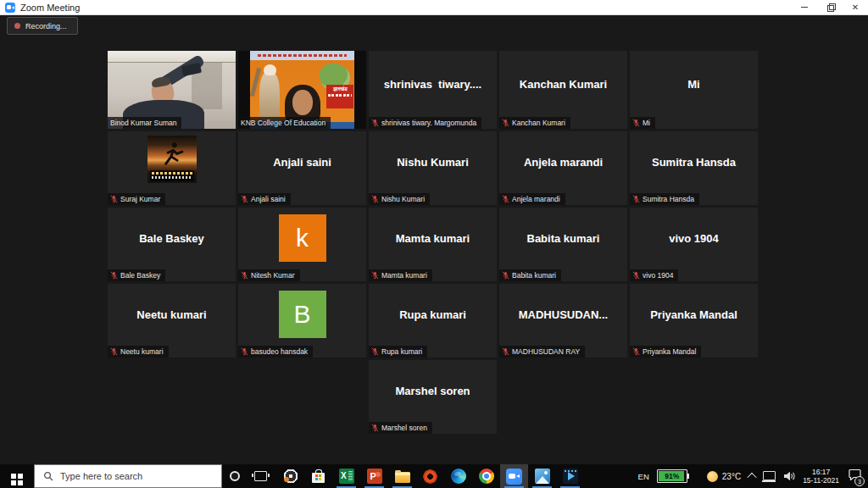 Image resolution: width=868 pixels, height=488 pixels. Describe the element at coordinates (459, 476) in the screenshot. I see `edge-icon` at that location.